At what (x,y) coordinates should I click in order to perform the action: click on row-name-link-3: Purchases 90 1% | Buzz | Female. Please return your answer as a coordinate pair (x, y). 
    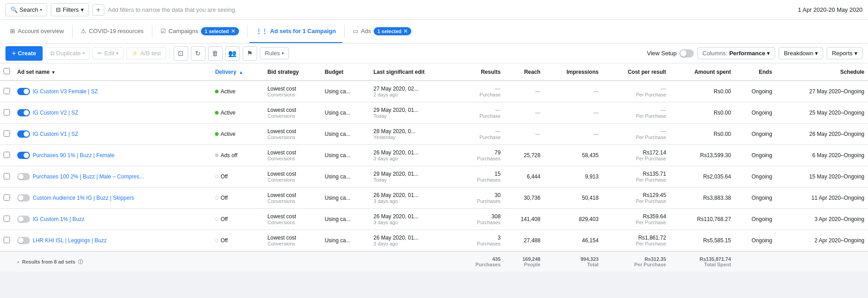
    Looking at the image, I should click on (73, 155).